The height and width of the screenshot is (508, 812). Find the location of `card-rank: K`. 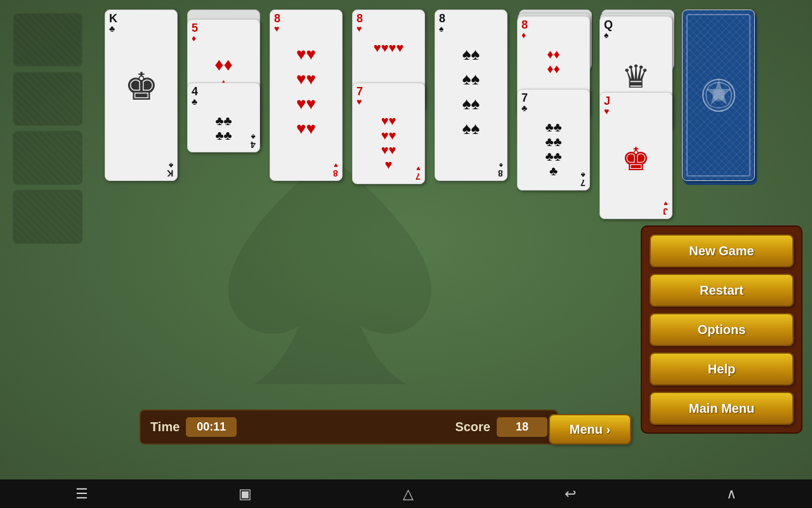

card-rank: K is located at coordinates (141, 18).